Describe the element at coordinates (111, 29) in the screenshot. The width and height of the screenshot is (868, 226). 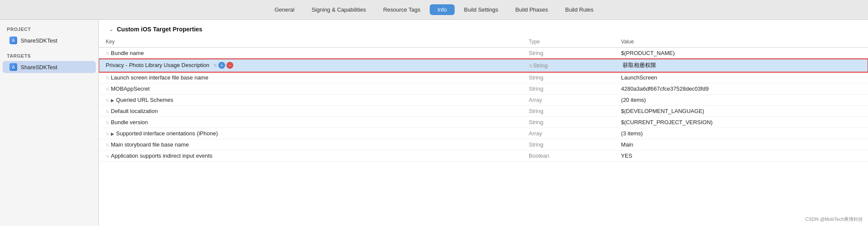
I see `section-chevron-icon: ⌄` at that location.